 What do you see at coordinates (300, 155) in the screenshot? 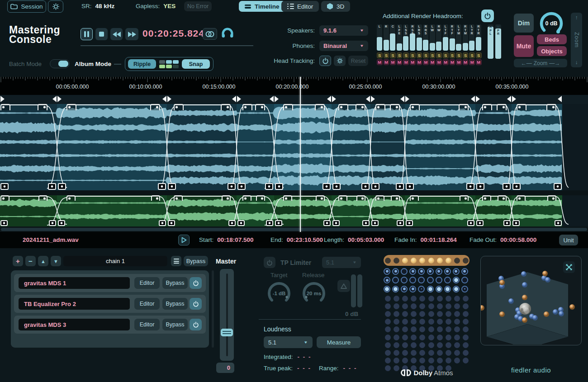
I see `playhead` at bounding box center [300, 155].